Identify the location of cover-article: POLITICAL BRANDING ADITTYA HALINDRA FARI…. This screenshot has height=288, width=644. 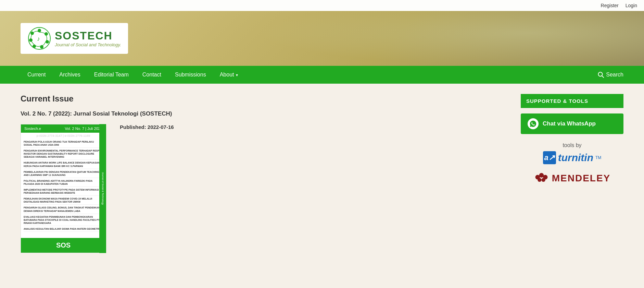
(63, 183).